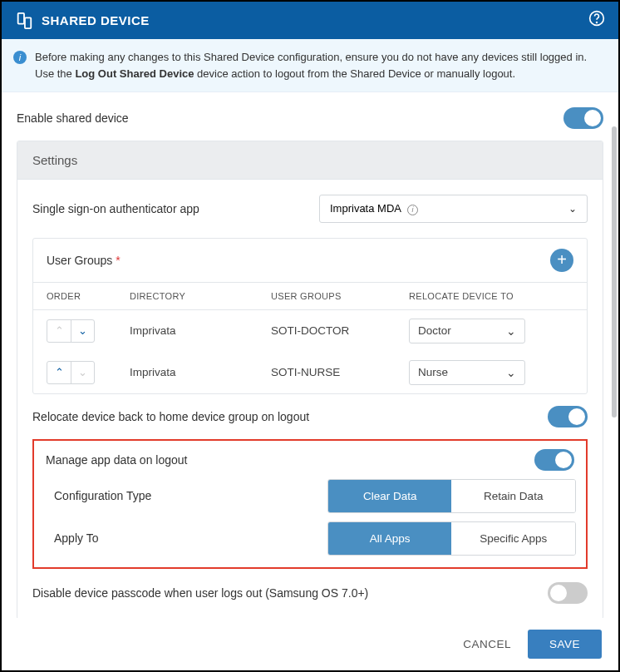  What do you see at coordinates (467, 373) in the screenshot?
I see `relocate-select: Nurse ⌄` at bounding box center [467, 373].